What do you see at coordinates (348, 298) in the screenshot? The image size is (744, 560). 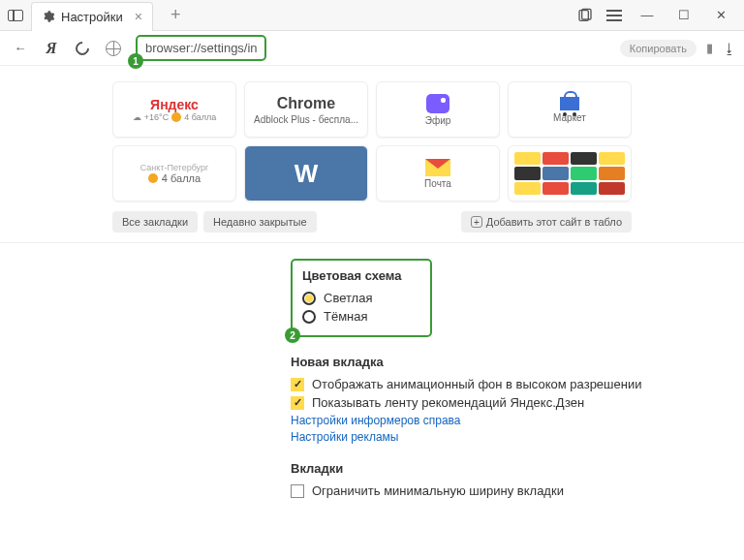 I see `radio-label: Светлая` at bounding box center [348, 298].